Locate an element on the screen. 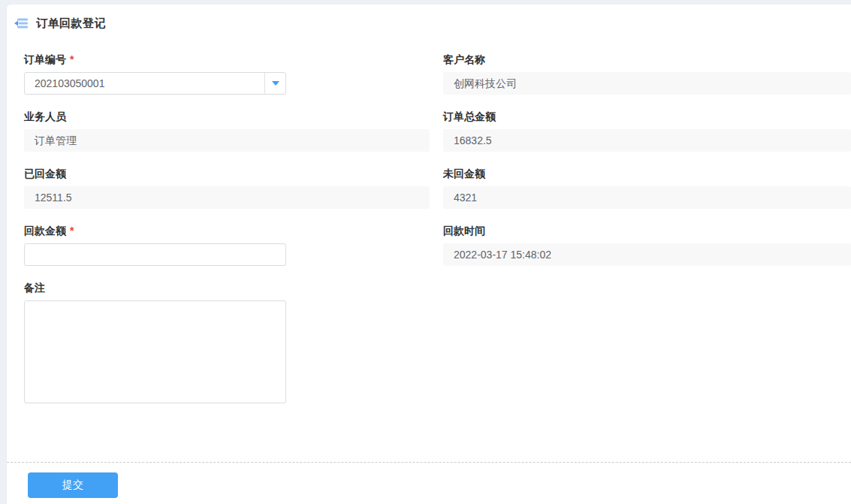 This screenshot has height=504, width=851. payment-time-value: 2022-03-17 15:48:02 is located at coordinates (647, 255).